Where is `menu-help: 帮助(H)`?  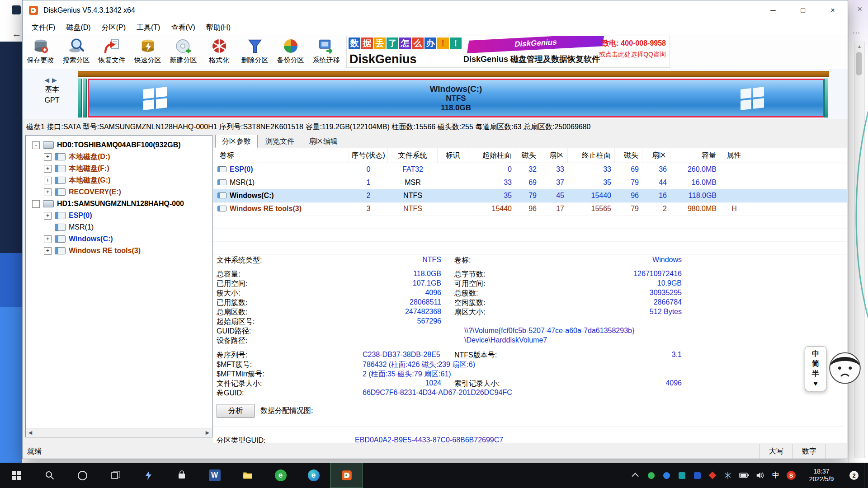
menu-help: 帮助(H) is located at coordinates (218, 28).